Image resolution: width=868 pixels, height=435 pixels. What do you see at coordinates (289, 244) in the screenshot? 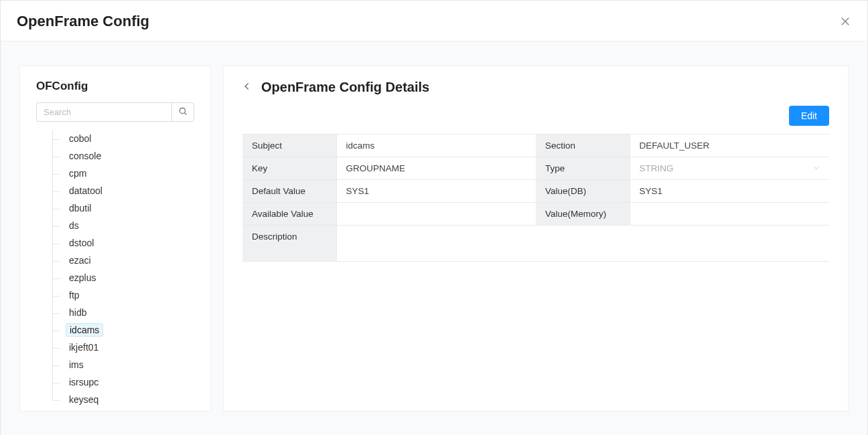
I see `field-label-description: Description` at bounding box center [289, 244].